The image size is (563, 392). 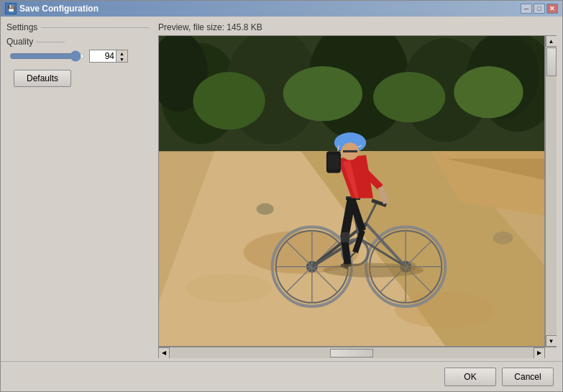 What do you see at coordinates (526, 9) in the screenshot?
I see `minimize-button: ─` at bounding box center [526, 9].